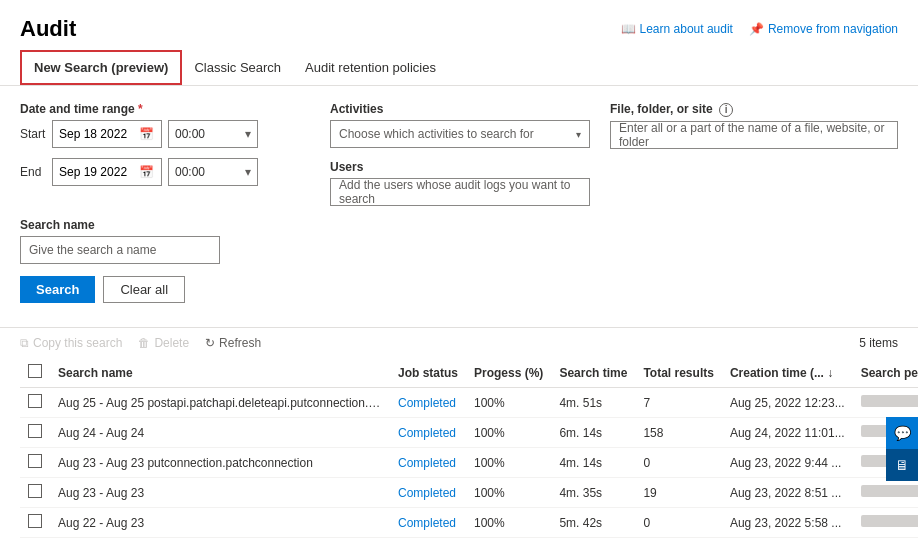 The width and height of the screenshot is (918, 541). I want to click on row5-checkbox-cell, so click(35, 523).